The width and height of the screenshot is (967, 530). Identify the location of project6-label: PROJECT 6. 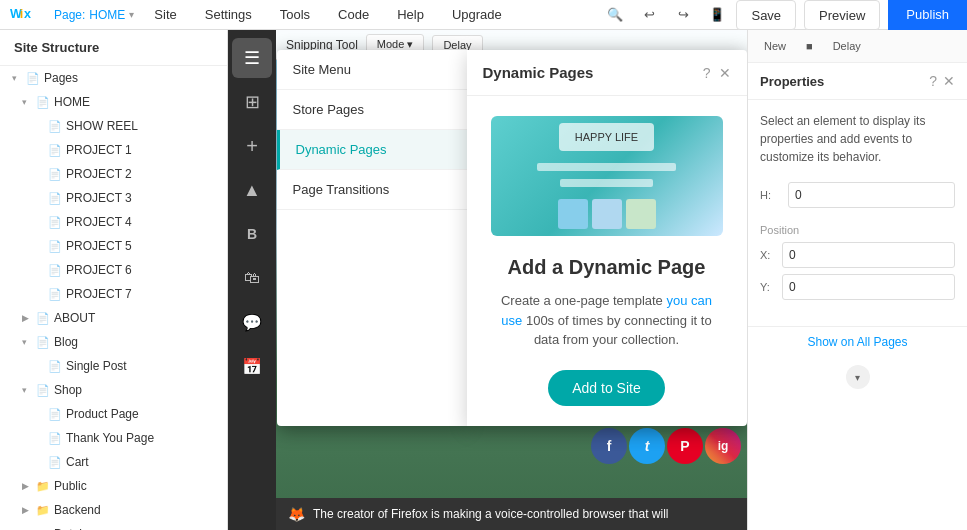
(142, 270).